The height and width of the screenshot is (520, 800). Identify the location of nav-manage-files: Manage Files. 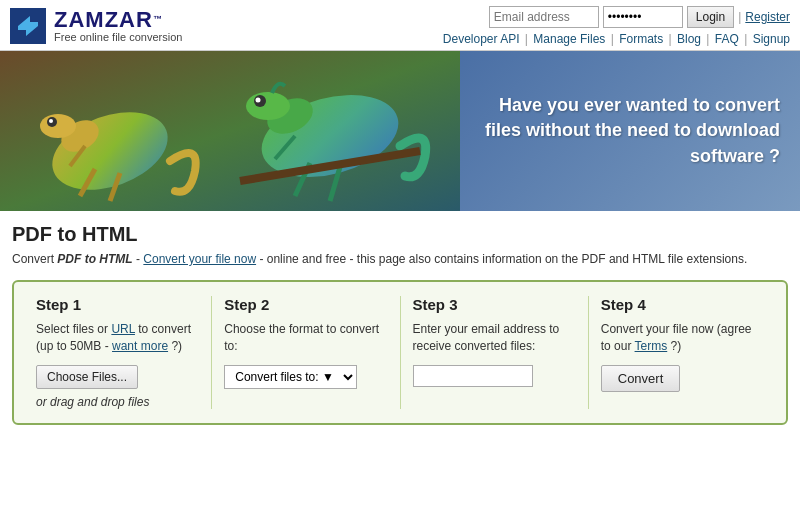
(569, 39).